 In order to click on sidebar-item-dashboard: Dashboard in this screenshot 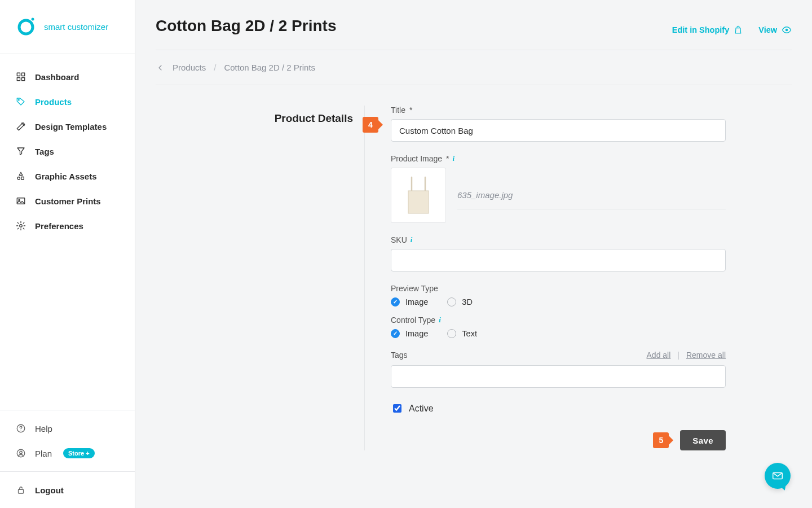, I will do `click(68, 77)`.